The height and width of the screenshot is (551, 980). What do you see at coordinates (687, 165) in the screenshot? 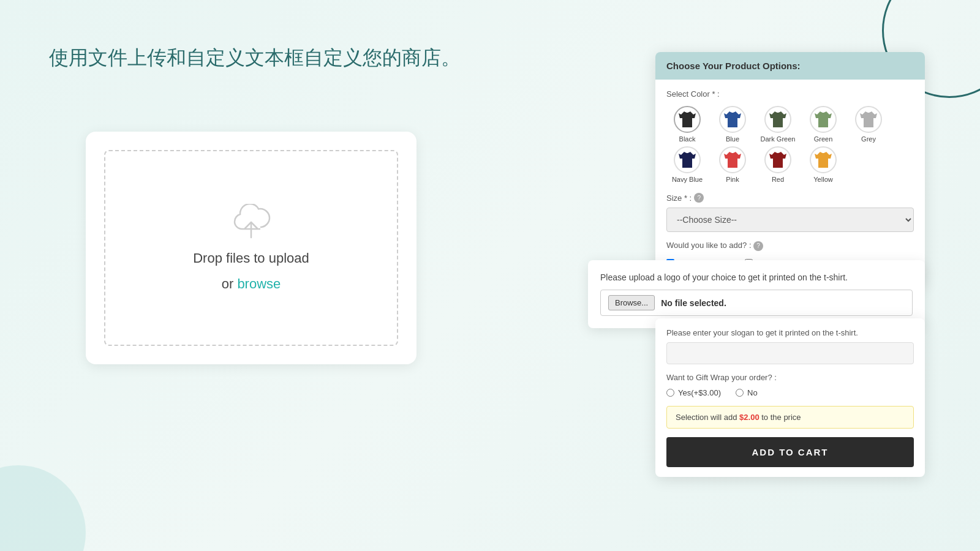
I see `color-option-navyblue: Navy Blue` at bounding box center [687, 165].